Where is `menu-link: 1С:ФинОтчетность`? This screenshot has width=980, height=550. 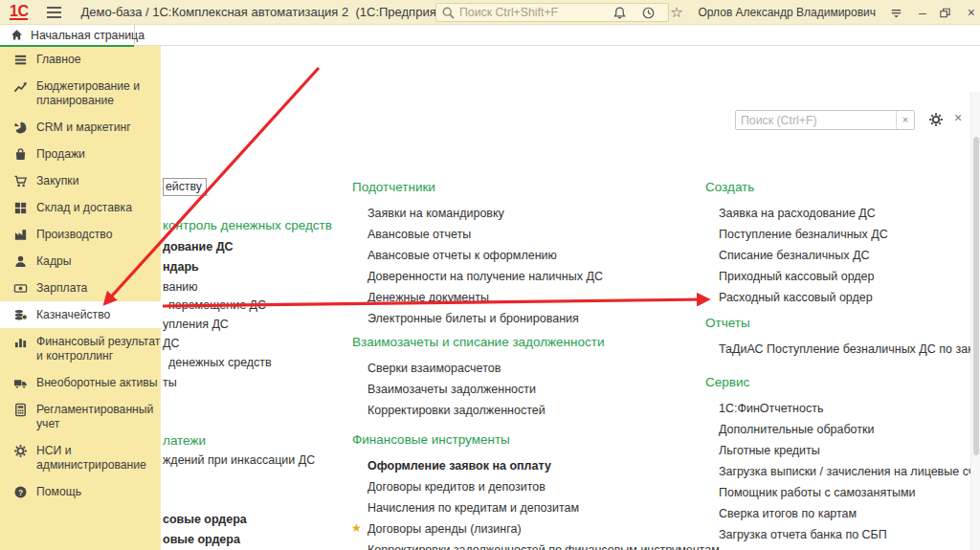
menu-link: 1С:ФинОтчетность is located at coordinates (842, 408).